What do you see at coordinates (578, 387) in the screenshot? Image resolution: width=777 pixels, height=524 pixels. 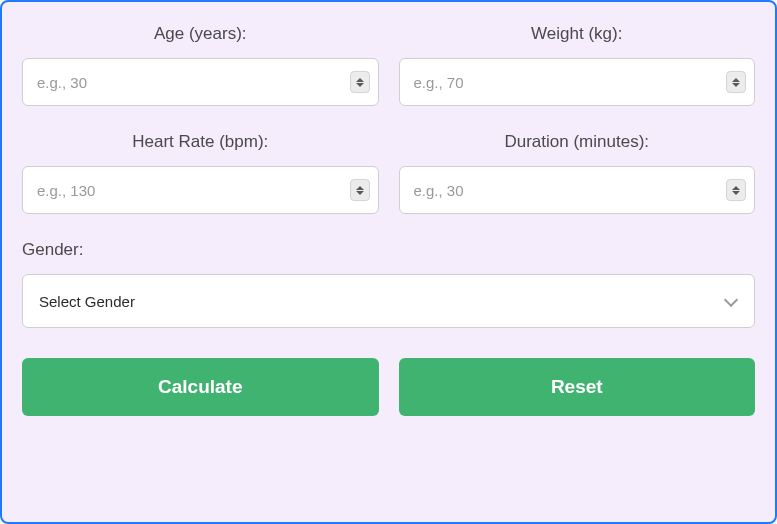 I see `reset-button: Reset` at bounding box center [578, 387].